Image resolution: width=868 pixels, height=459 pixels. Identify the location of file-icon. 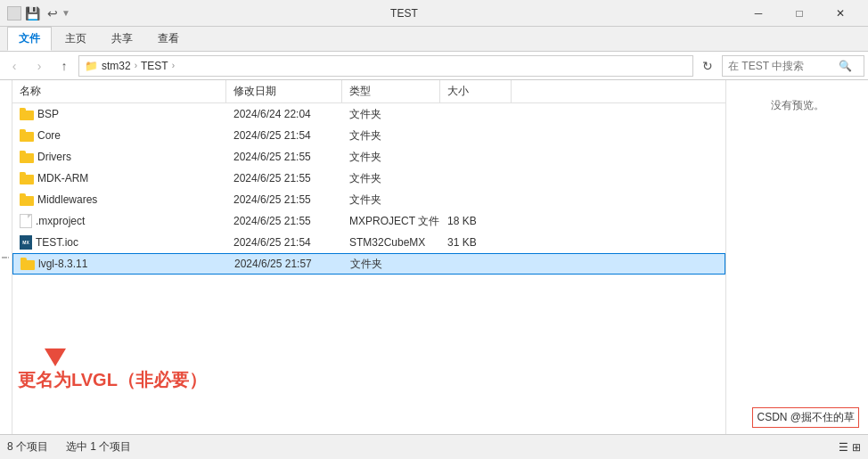
(26, 221).